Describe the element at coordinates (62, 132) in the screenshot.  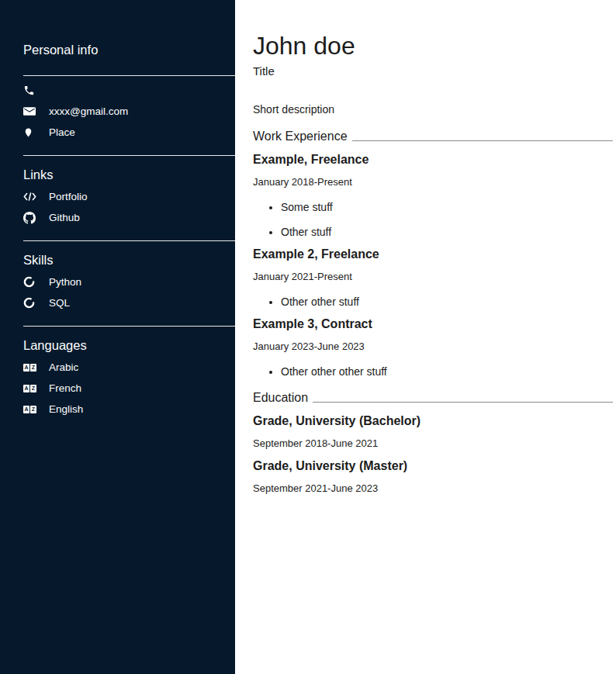
I see `place-label: Place` at that location.